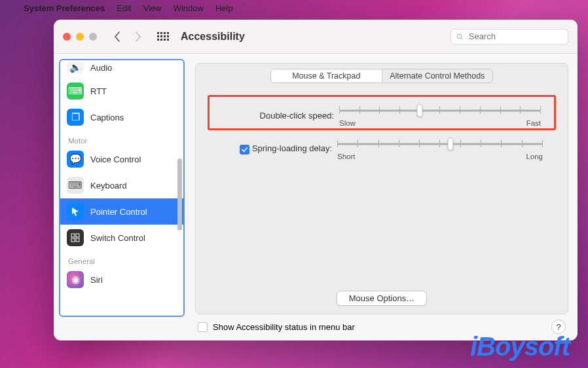 The width and height of the screenshot is (588, 368). I want to click on pointer-control-icon, so click(75, 212).